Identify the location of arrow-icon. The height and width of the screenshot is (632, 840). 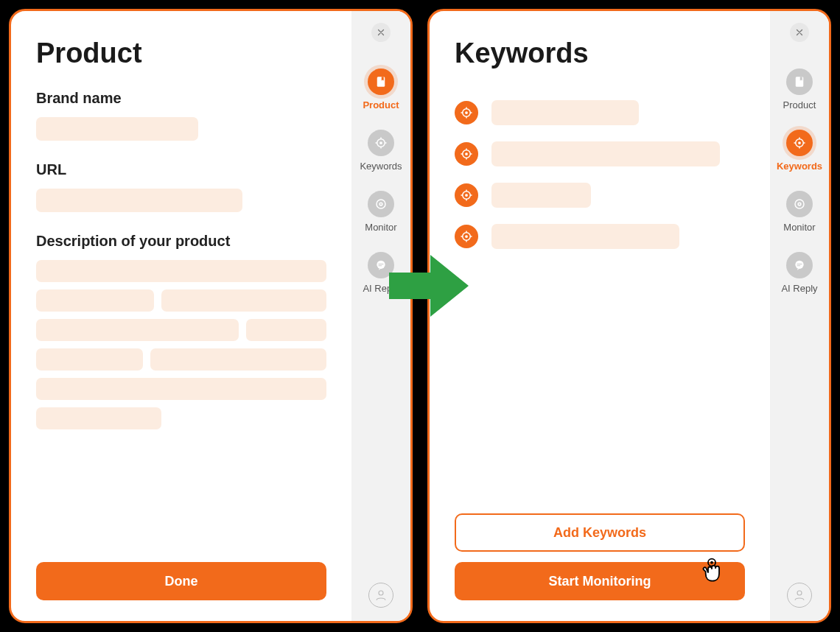
(429, 286).